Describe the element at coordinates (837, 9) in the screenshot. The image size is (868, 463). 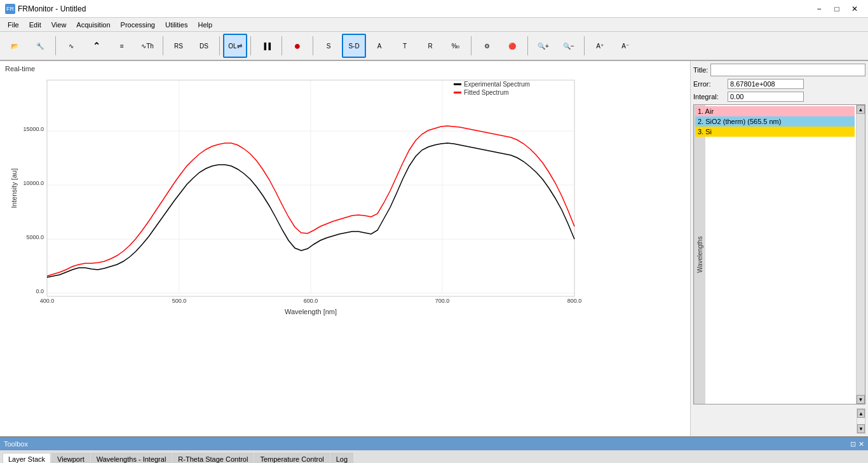
I see `maximize-button: □` at that location.